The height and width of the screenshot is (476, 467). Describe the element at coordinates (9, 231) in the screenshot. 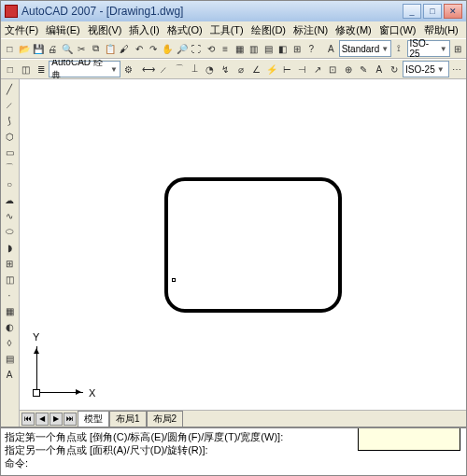

I see `ellipse-icon: ⬭` at that location.